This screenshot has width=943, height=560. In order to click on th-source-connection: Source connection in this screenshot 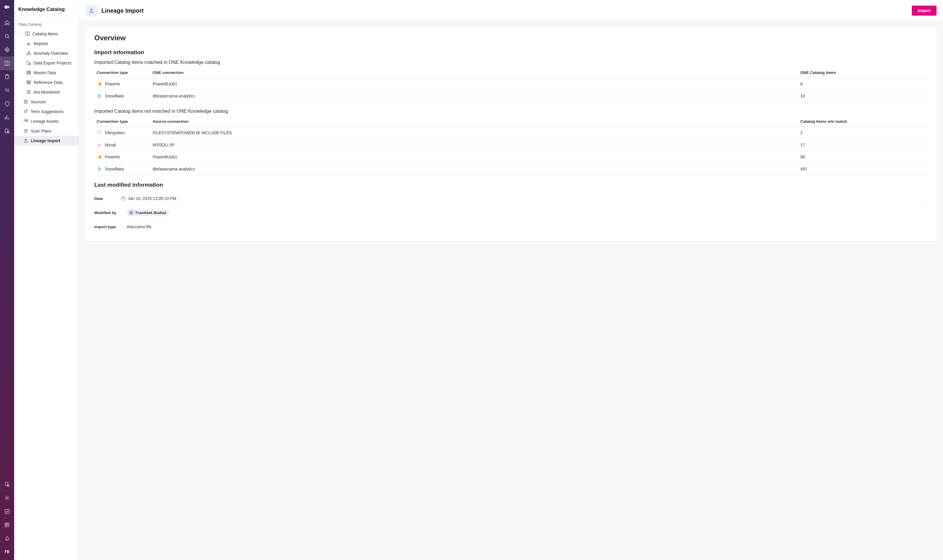, I will do `click(474, 122)`.